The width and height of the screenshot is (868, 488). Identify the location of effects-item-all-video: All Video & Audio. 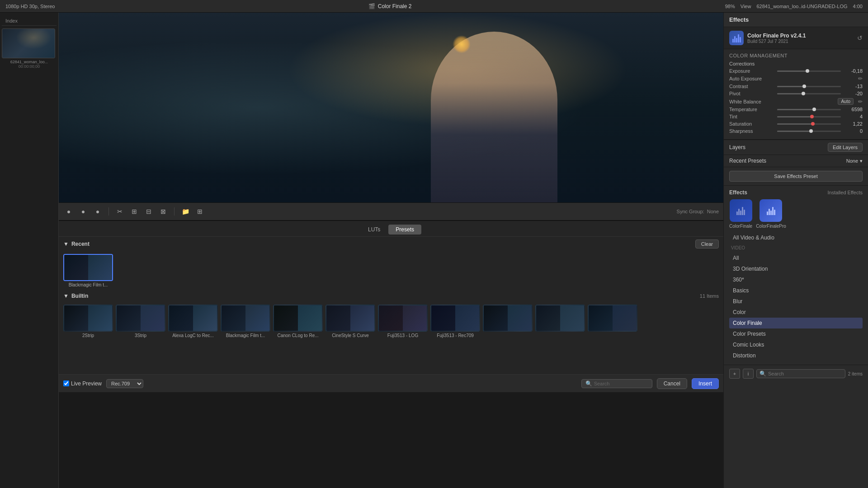
(796, 238).